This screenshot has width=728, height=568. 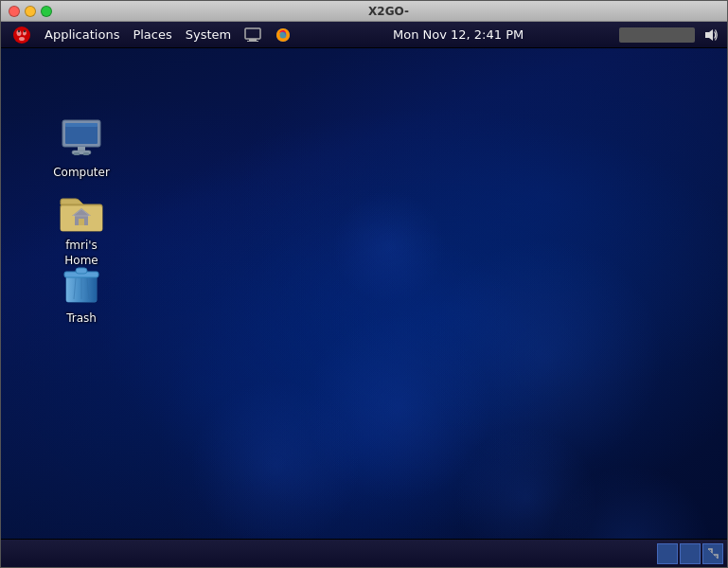 What do you see at coordinates (151, 34) in the screenshot?
I see `places-label: Places` at bounding box center [151, 34].